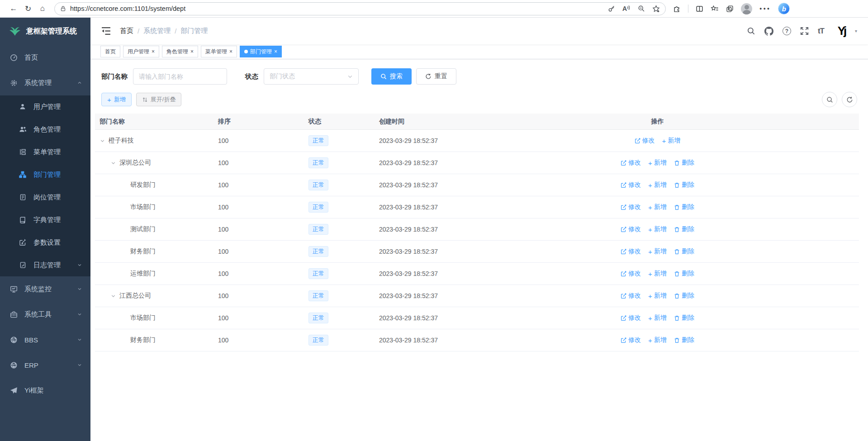 The image size is (868, 441). Describe the element at coordinates (677, 9) in the screenshot. I see `extensions-icon` at that location.